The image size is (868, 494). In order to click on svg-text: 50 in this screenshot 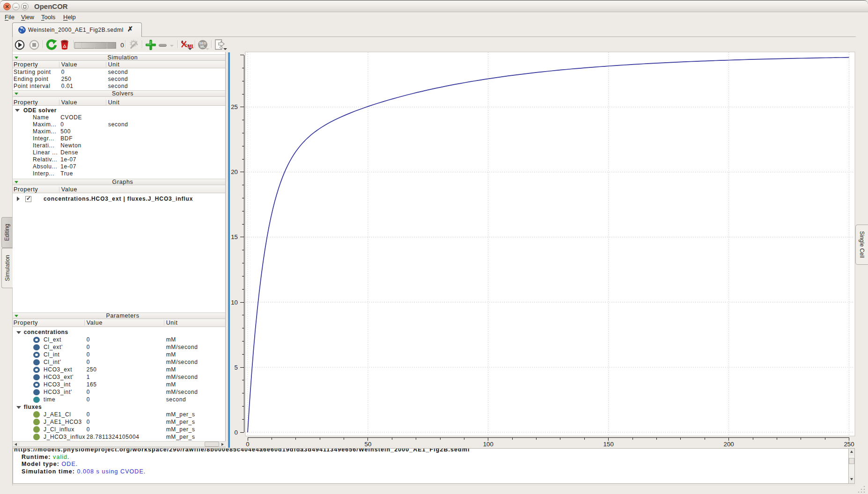, I will do `click(368, 444)`.